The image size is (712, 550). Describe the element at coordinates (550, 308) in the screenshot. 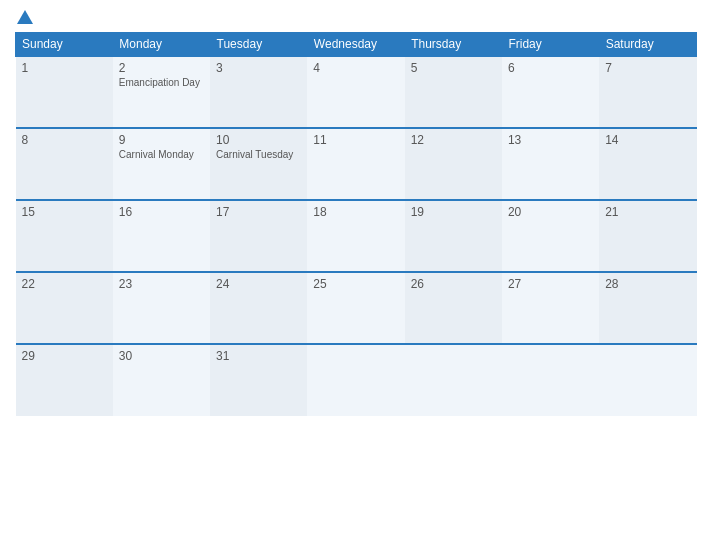

I see `calendar-cell: 27` at that location.